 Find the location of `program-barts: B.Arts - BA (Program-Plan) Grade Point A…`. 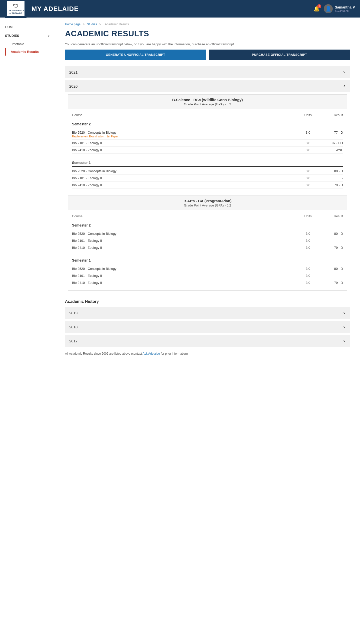

program-barts: B.Arts - BA (Program-Plan) Grade Point A… is located at coordinates (208, 243).